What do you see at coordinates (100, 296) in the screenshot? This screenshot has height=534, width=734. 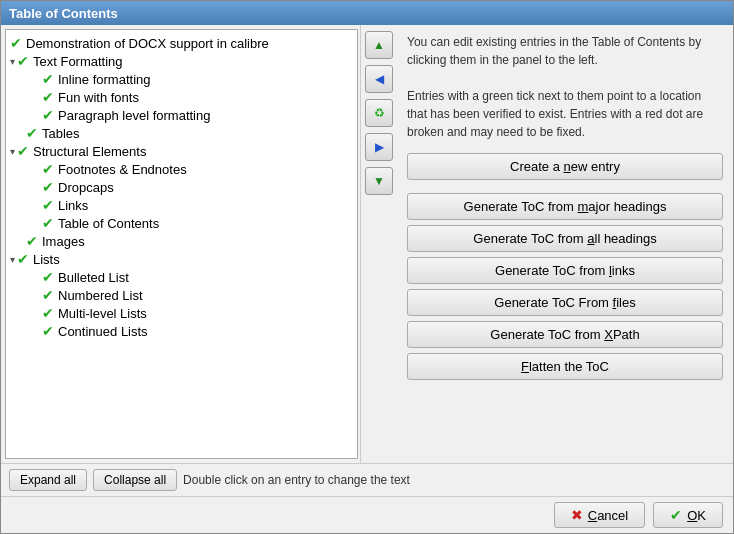 I see `item-label: Numbered List` at bounding box center [100, 296].